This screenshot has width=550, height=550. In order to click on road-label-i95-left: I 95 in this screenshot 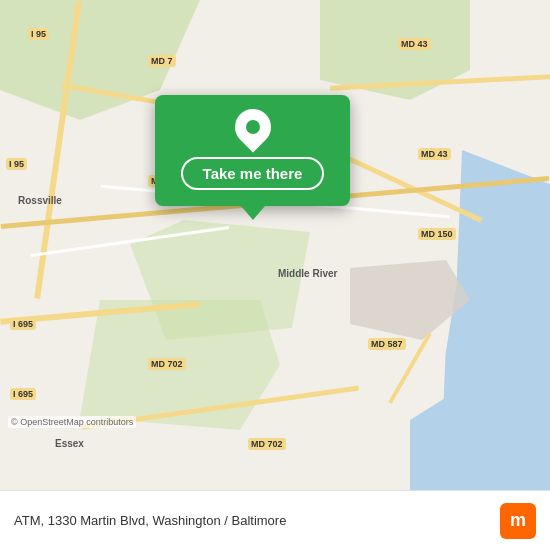, I will do `click(16, 164)`.